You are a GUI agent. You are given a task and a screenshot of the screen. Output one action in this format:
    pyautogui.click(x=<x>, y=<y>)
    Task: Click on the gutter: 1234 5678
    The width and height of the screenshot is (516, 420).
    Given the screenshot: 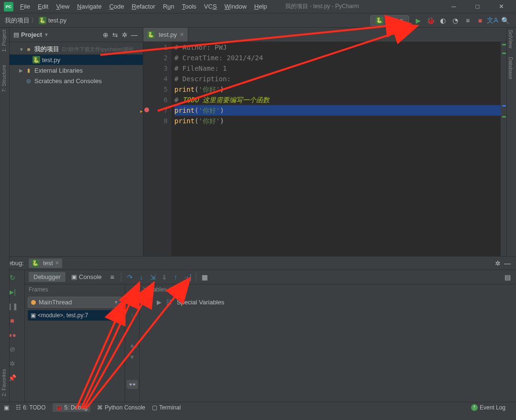 What is the action you would take?
    pyautogui.click(x=161, y=149)
    